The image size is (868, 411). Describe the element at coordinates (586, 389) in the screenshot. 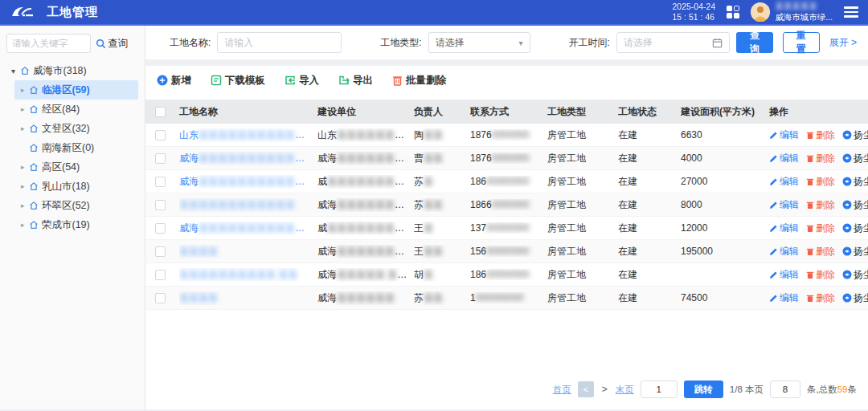

I see `prev-page-button: <` at that location.